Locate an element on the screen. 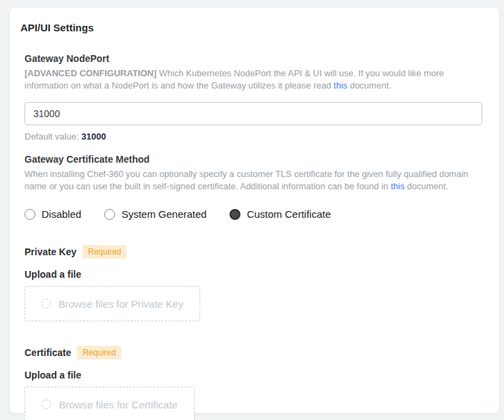 The image size is (504, 420). browse-button-label: Browse files for Private Key is located at coordinates (121, 304).